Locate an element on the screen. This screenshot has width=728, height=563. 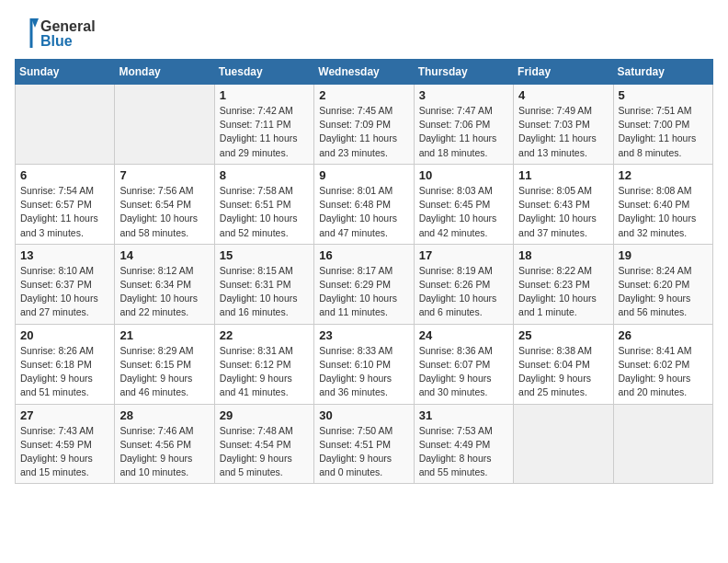
day-detail: Sunrise: 7:45 AM Sunset: 7:09 PM Dayligh… is located at coordinates (364, 132).